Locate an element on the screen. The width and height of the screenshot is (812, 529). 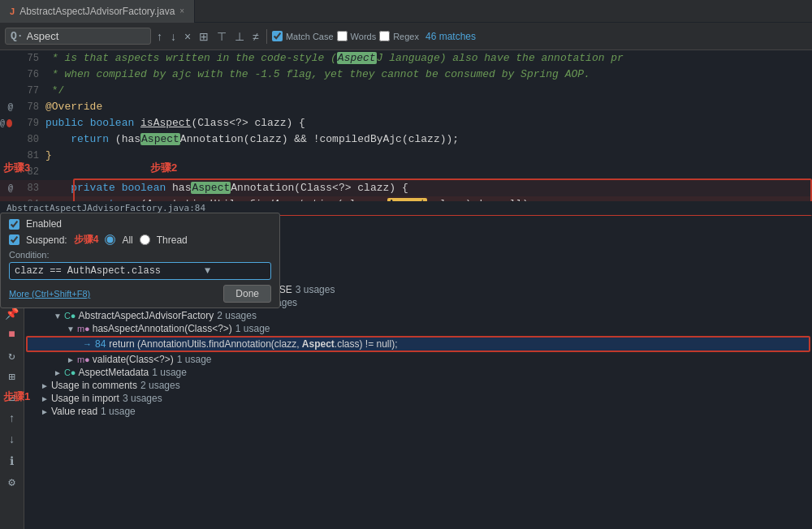
code-line-83: @ 83 private boolean hasAspectAnnotation… is located at coordinates (406, 188).